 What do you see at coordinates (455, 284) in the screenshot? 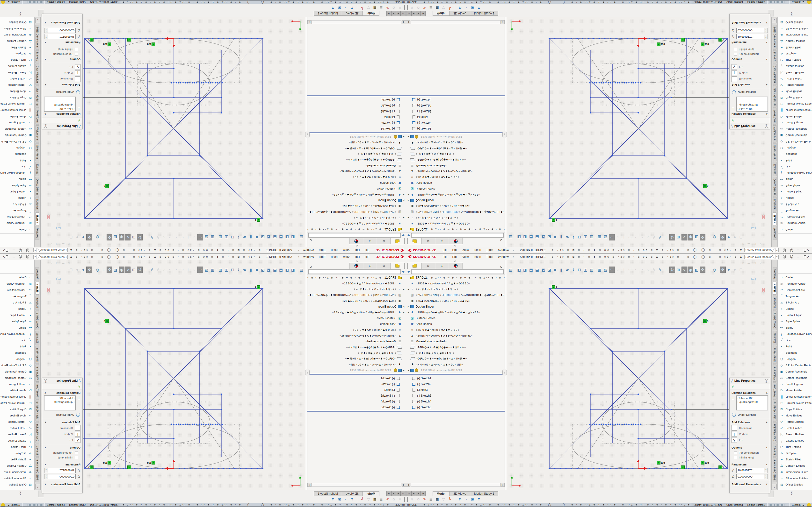
I see `tree-item: ★○253Ɛ✜⚬♟◎ΛAΦ⊙○253Ɛ✜⚬♟◎ΛAΦ` at bounding box center [455, 284].